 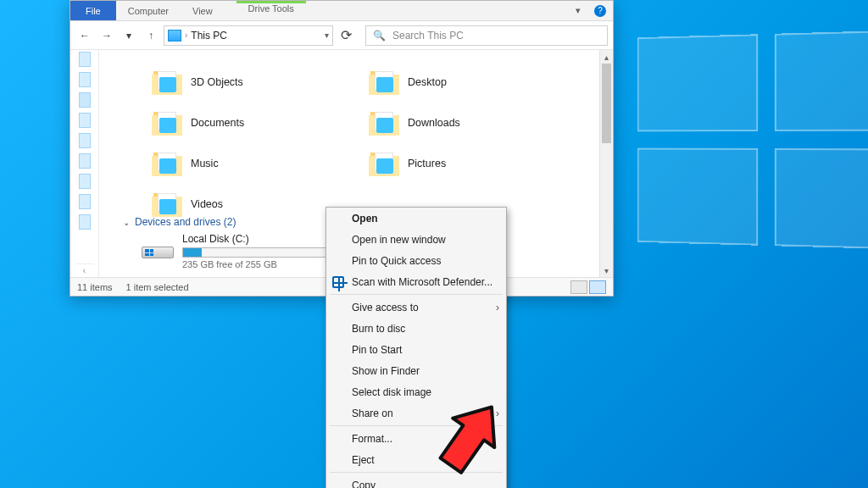 What do you see at coordinates (598, 287) in the screenshot?
I see `view-icons-button` at bounding box center [598, 287].